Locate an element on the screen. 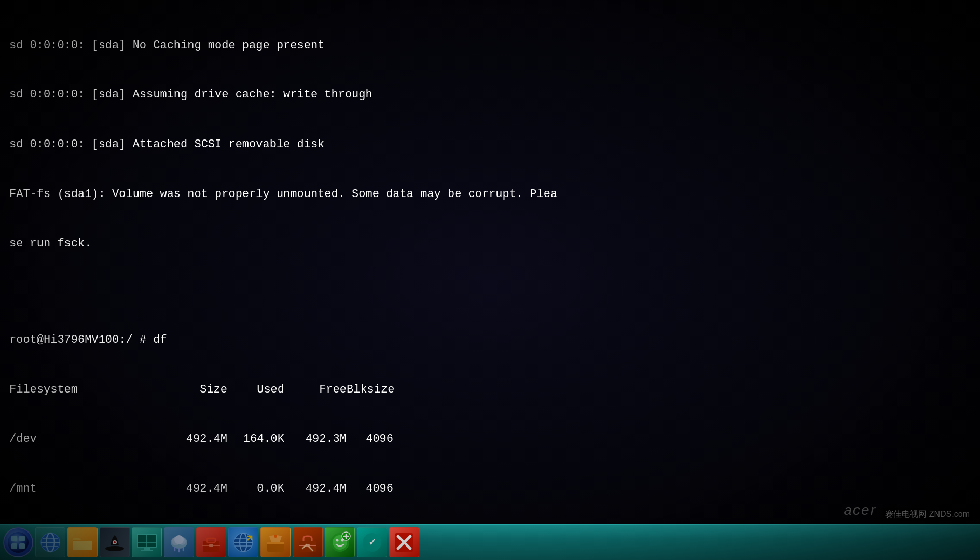 This screenshot has height=560, width=980. col-free-header: Free is located at coordinates (315, 390).